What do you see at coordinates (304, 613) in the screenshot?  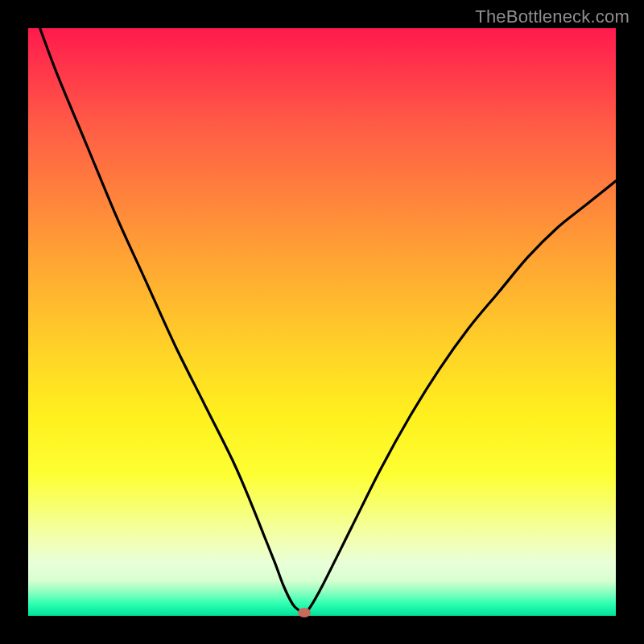 I see `optimal-point-marker` at bounding box center [304, 613].